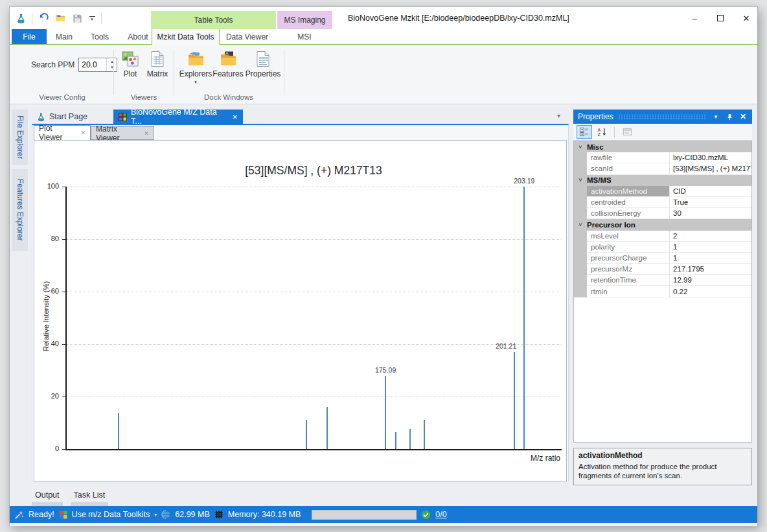 This screenshot has height=532, width=767. What do you see at coordinates (711, 270) in the screenshot?
I see `property-value: 217.1795` at bounding box center [711, 270].